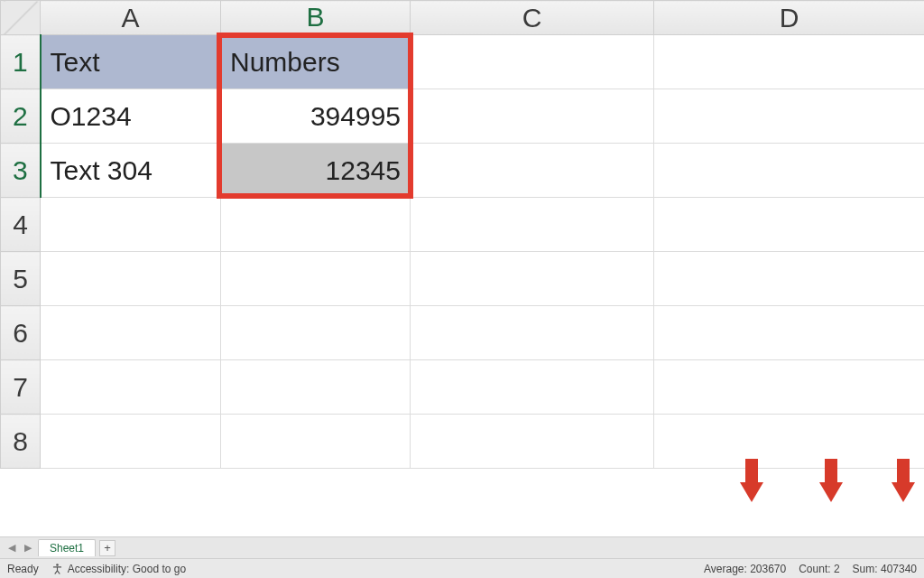 The height and width of the screenshot is (578, 924). What do you see at coordinates (532, 387) in the screenshot?
I see `cell-c7` at bounding box center [532, 387].